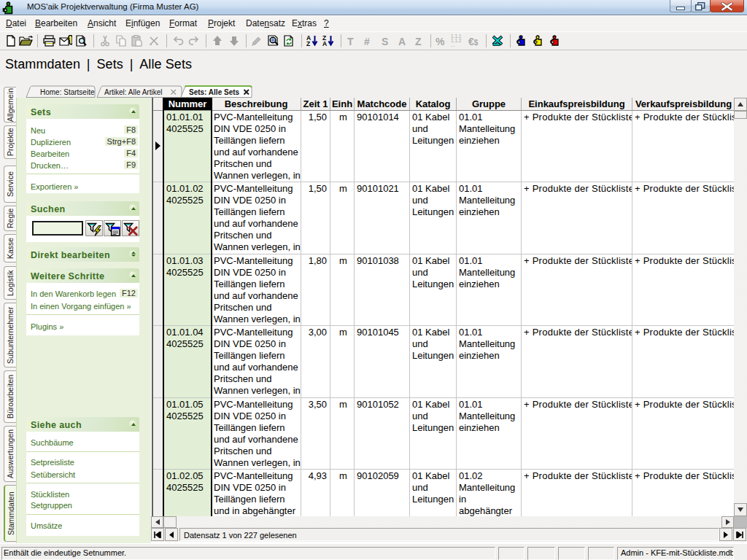 This screenshot has width=747, height=560. I want to click on svg-text: A, so click(325, 44).